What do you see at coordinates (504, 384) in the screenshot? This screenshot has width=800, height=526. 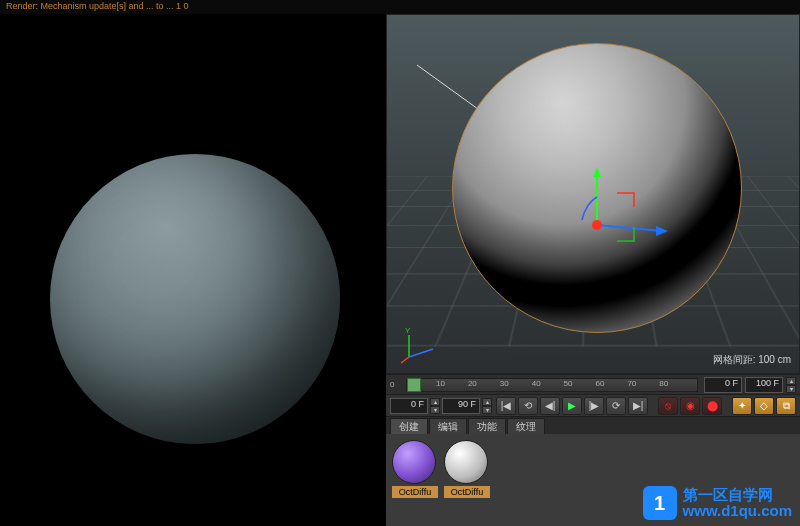 I see `timeline-tick: 30` at bounding box center [504, 384].